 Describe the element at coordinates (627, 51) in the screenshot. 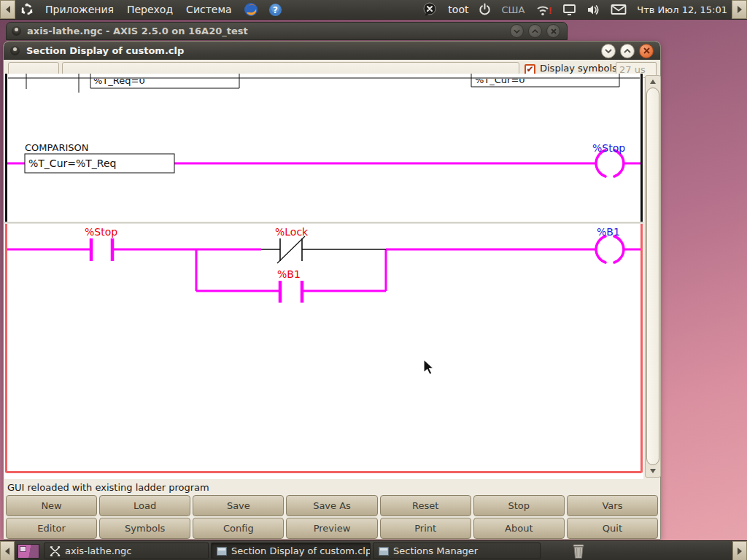

I see `ladder-maximize-button` at that location.